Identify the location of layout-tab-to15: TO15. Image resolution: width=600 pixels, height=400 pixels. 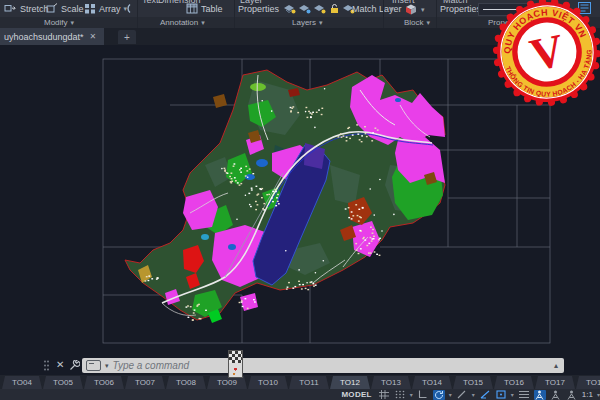
(473, 382).